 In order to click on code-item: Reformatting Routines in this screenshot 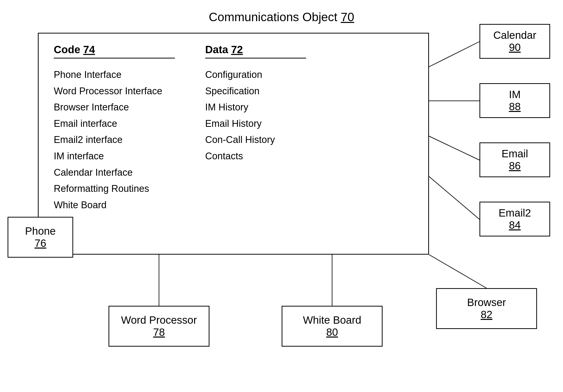, I will do `click(114, 189)`.